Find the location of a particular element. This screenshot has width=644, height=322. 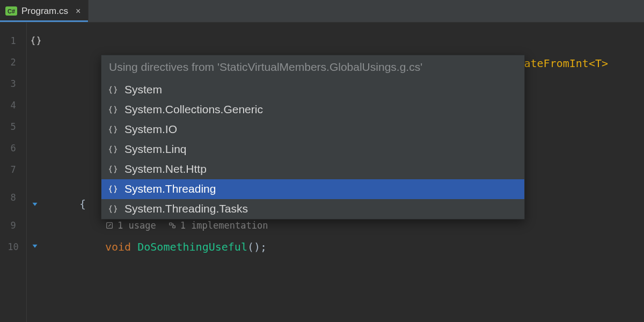

completion-item-label: System is located at coordinates (143, 90).